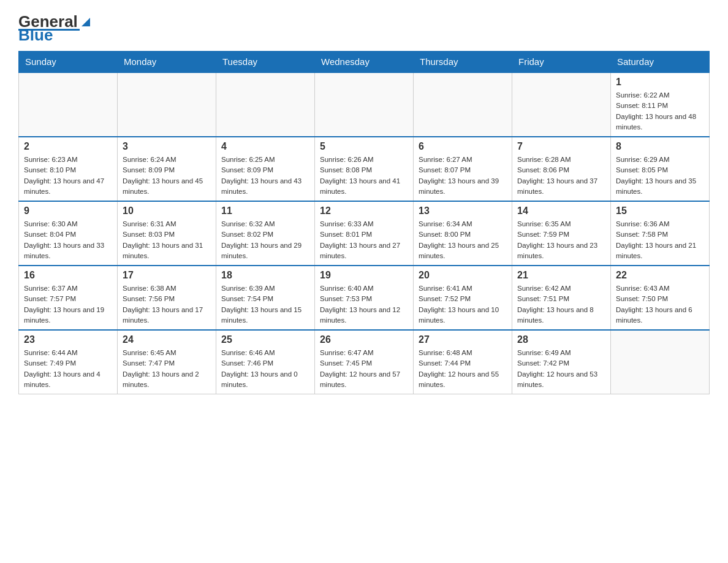 The height and width of the screenshot is (563, 728). What do you see at coordinates (364, 233) in the screenshot?
I see `calendar-cell: 12Sunrise: 6:33 AMSunset: 8:01 PMDayligh…` at bounding box center [364, 233].